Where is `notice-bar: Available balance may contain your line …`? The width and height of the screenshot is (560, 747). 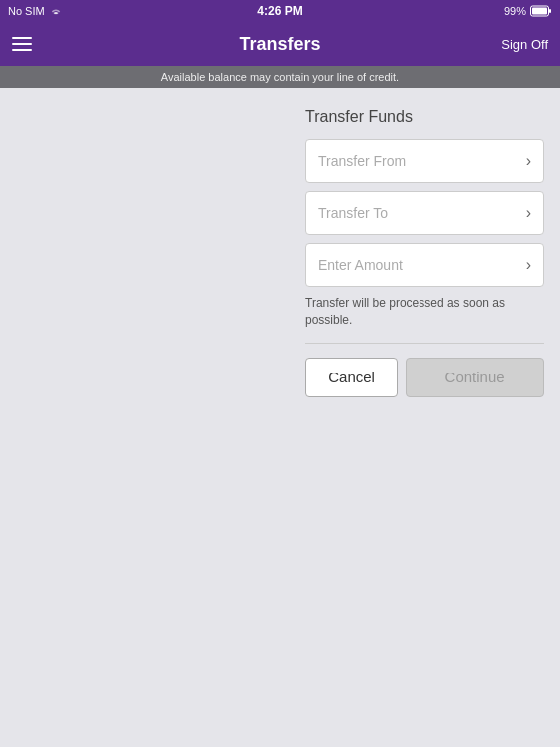
notice-bar: Available balance may contain your line … is located at coordinates (280, 77).